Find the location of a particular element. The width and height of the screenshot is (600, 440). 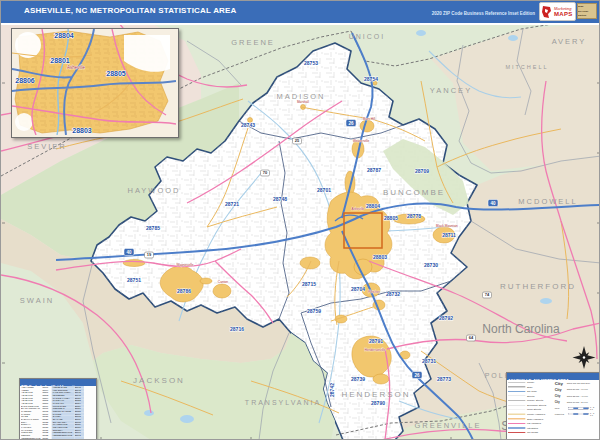

legend-title-bar: ASHEVILLE, NC METRO AREA is located at coordinates (553, 376).